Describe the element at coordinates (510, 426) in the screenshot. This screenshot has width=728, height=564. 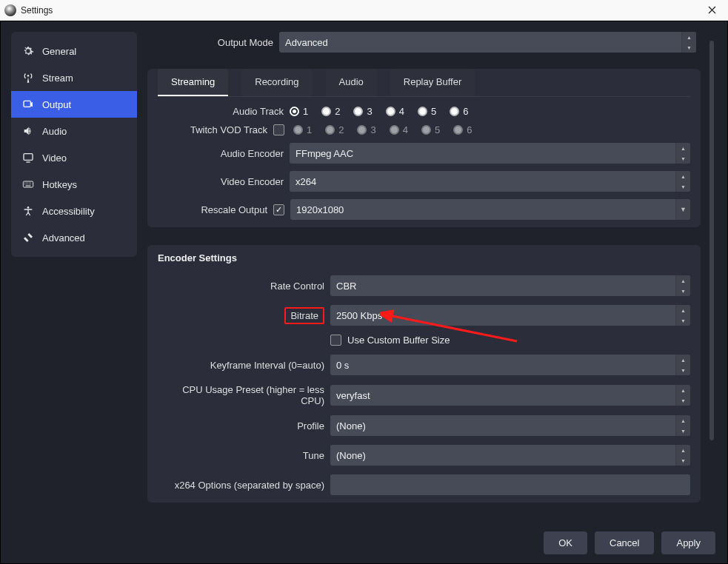
I see `profile-select: (None) ▲▼` at that location.